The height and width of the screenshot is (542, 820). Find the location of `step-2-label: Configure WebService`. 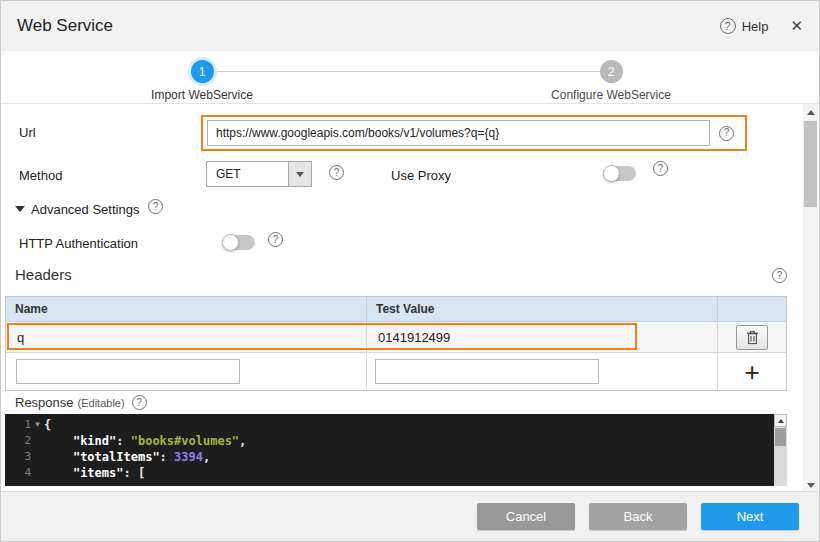

step-2-label: Configure WebService is located at coordinates (611, 95).